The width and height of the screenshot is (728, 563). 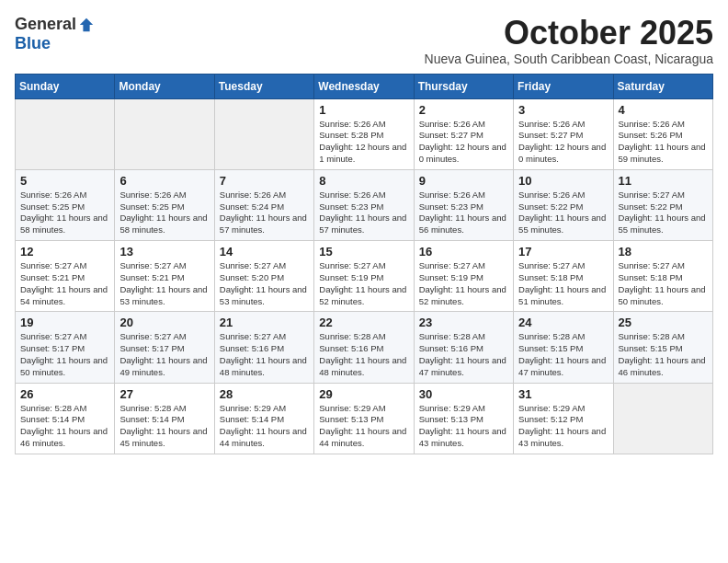 What do you see at coordinates (463, 276) in the screenshot?
I see `calendar-cell: 16Sunrise: 5:27 AM Sunset: 5:19 PM Dayli…` at bounding box center [463, 276].